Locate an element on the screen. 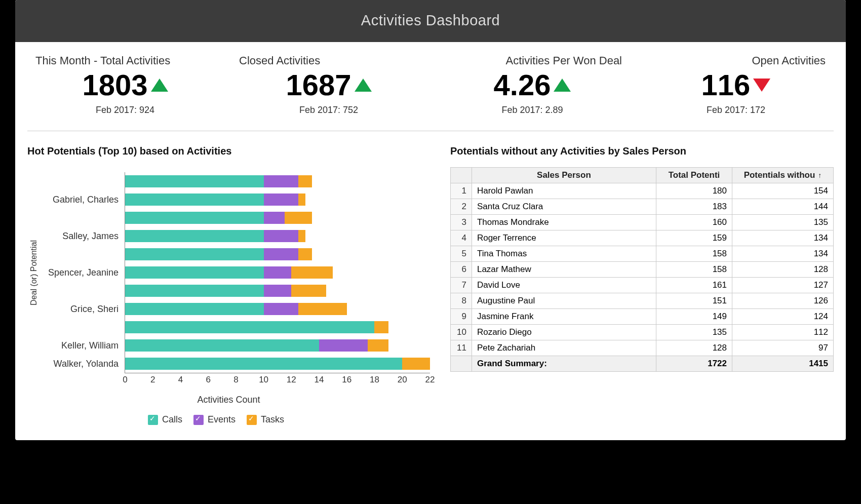  page-title: Activities Dashboard is located at coordinates (430, 21).